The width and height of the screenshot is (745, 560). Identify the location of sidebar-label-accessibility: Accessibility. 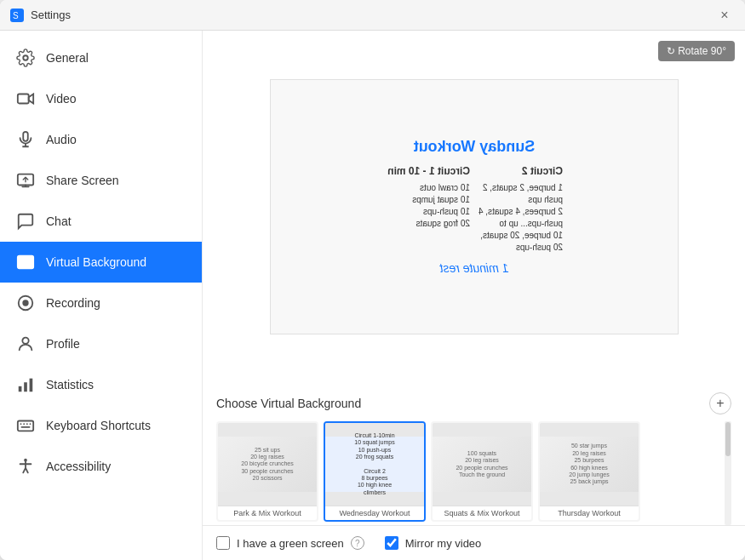
(78, 466).